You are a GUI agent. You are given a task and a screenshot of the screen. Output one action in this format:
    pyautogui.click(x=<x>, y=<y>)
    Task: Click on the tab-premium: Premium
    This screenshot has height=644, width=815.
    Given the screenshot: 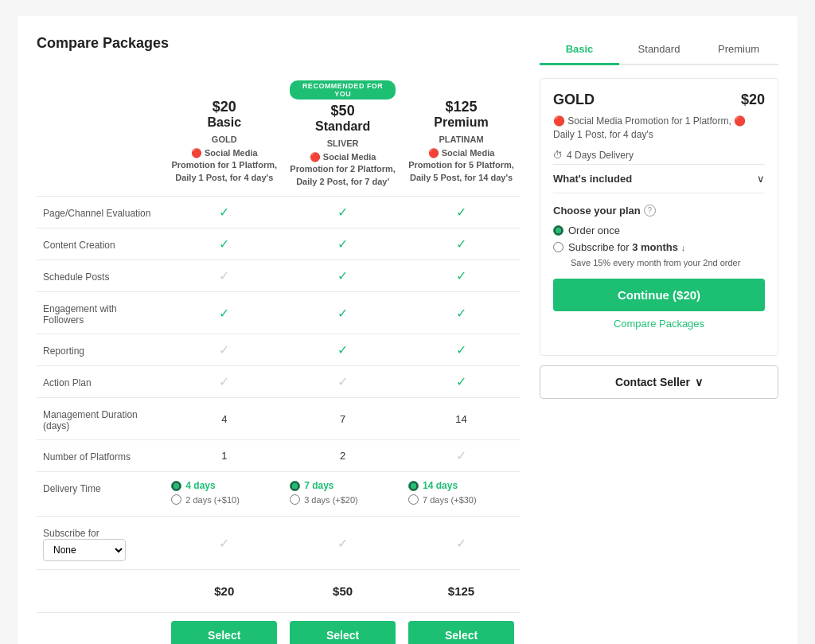 What is the action you would take?
    pyautogui.click(x=739, y=50)
    